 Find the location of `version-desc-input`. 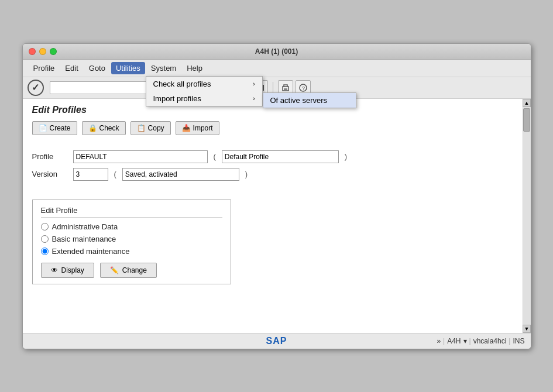

version-desc-input is located at coordinates (181, 174).